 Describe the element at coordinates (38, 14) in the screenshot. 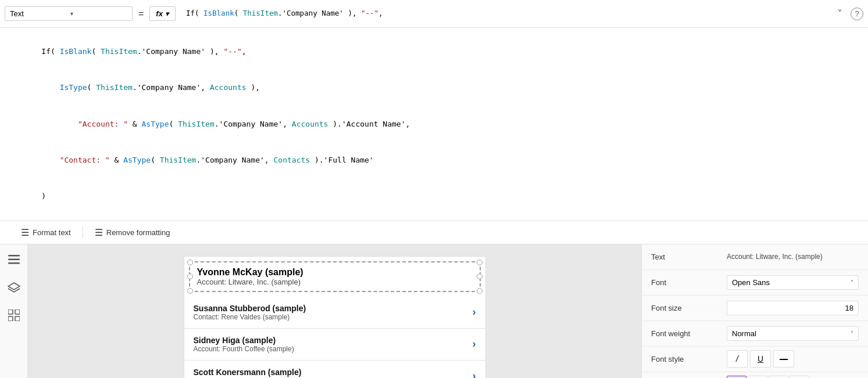

I see `property-dropdown-label: Text` at that location.